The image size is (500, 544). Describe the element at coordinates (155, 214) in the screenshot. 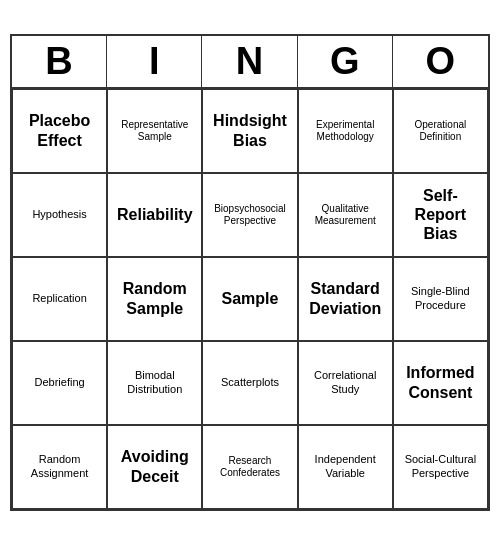

I see `cell-text: Reliability` at that location.